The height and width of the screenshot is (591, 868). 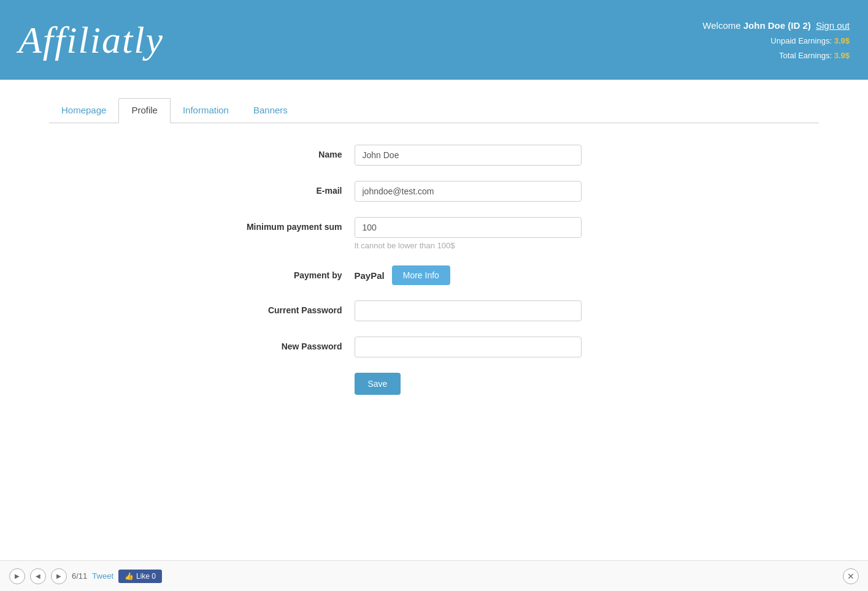 I want to click on welcome-label: Welcome, so click(x=721, y=26).